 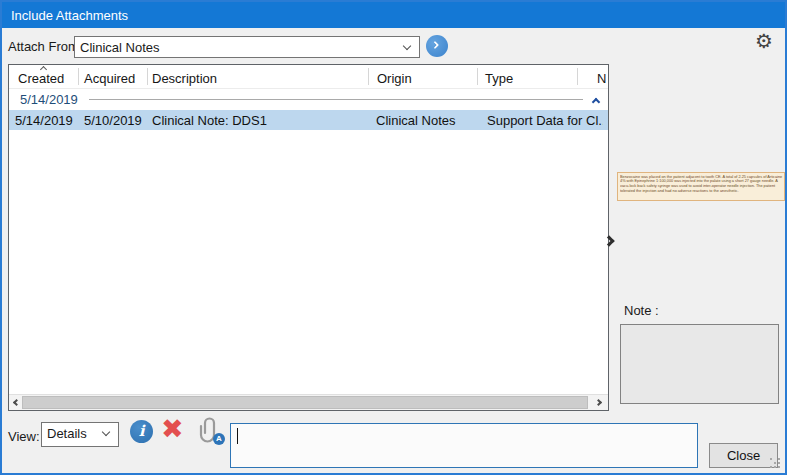 I want to click on note-textarea, so click(x=700, y=364).